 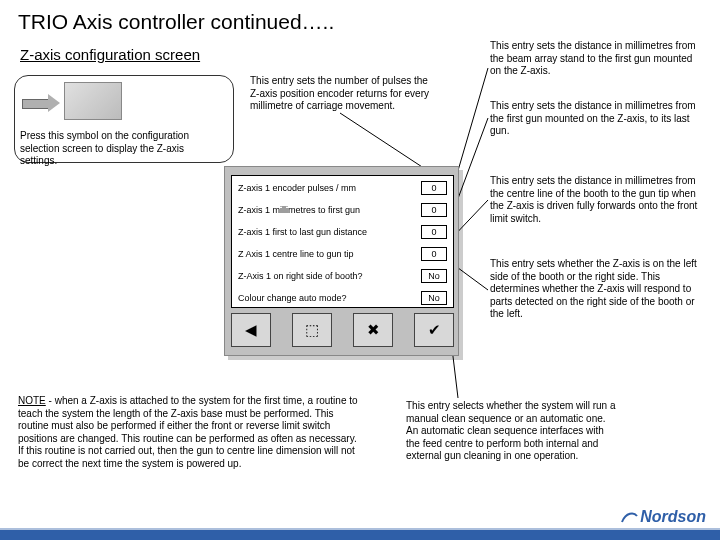 What do you see at coordinates (302, 232) in the screenshot?
I see `hmi-row-label: Z-axis 1 first to last gun distance` at bounding box center [302, 232].